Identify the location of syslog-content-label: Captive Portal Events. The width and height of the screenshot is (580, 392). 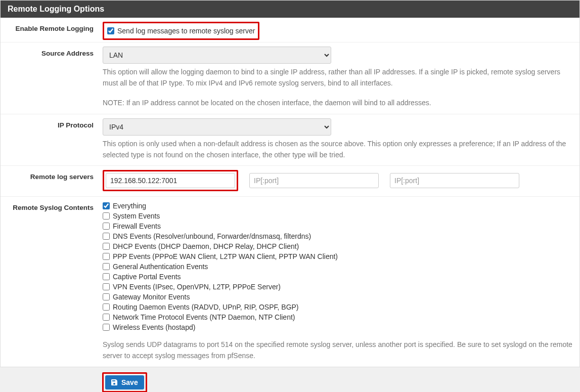
(147, 277).